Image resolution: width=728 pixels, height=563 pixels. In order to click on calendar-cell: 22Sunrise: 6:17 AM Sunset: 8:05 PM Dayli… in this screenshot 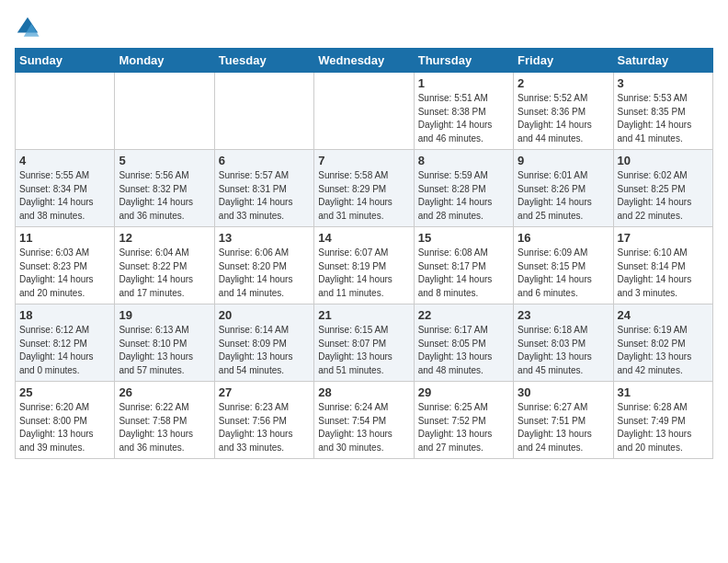, I will do `click(463, 343)`.